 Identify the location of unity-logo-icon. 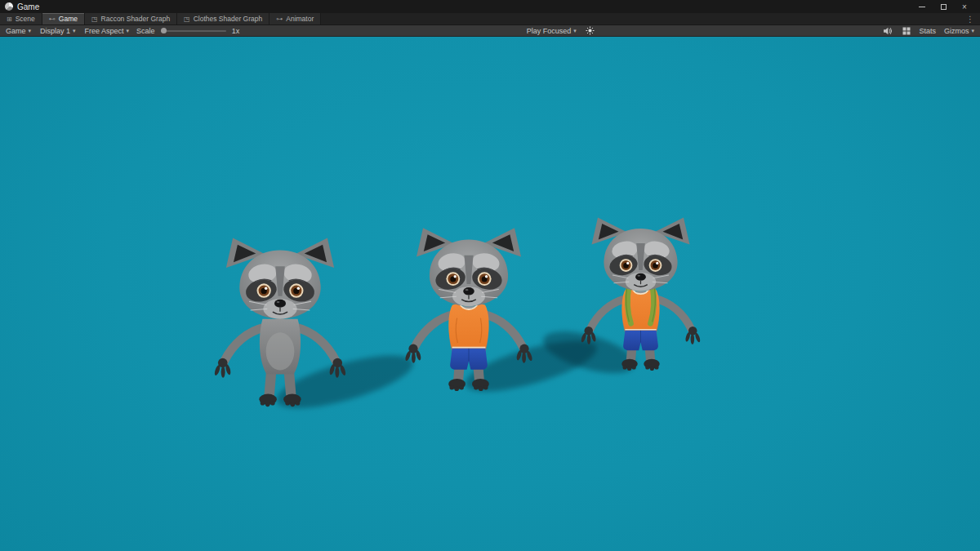
(9, 7).